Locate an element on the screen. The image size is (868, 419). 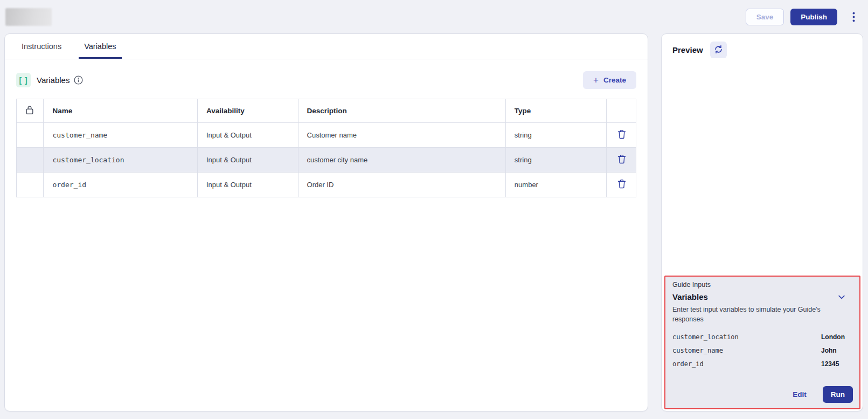
guide-input-name: customer_location is located at coordinates (747, 337).